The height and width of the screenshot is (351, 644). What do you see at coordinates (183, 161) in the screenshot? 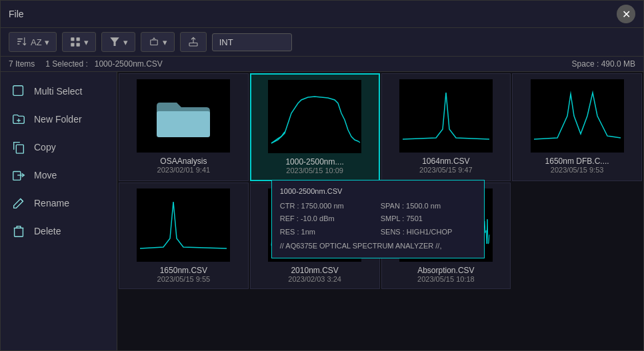
I see `file-name-osaanalysis: OSAAnalysis` at bounding box center [183, 161].